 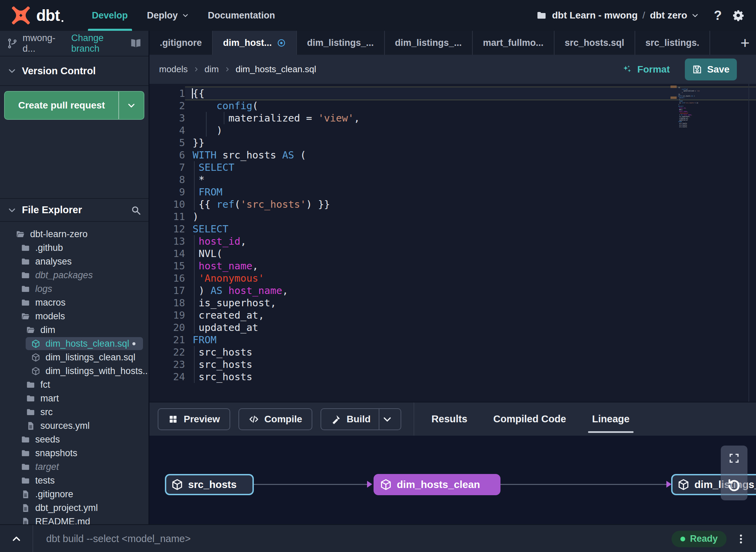 I want to click on tree-item-gitignore: .gitignore, so click(x=74, y=494).